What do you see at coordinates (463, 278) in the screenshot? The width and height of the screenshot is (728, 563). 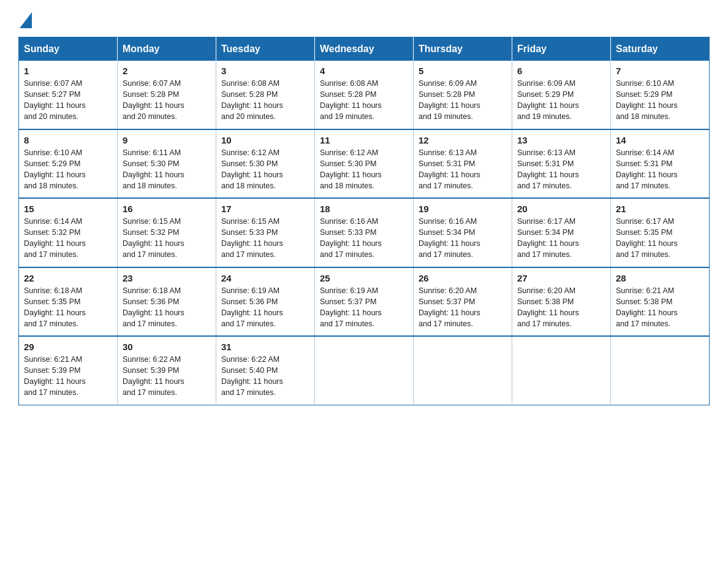 I see `day-number: 26` at bounding box center [463, 278].